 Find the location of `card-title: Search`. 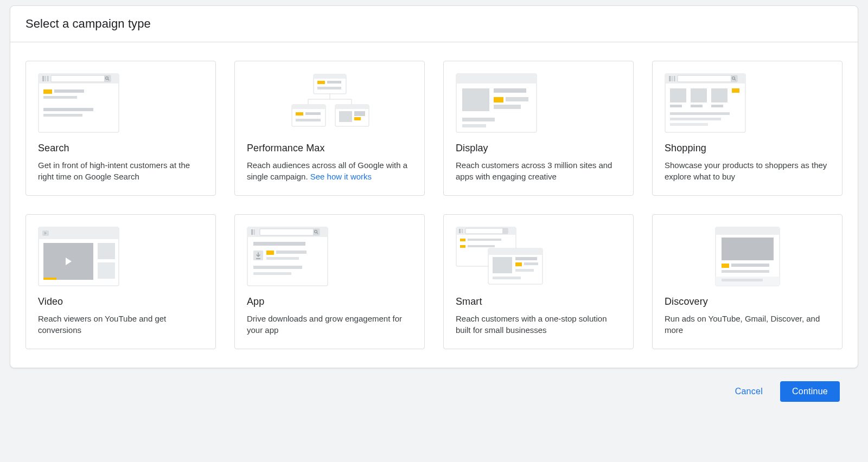

card-title: Search is located at coordinates (120, 149).